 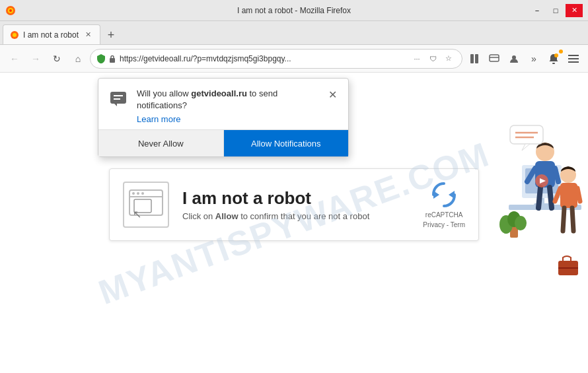 I want to click on back-button: ←, so click(x=15, y=59).